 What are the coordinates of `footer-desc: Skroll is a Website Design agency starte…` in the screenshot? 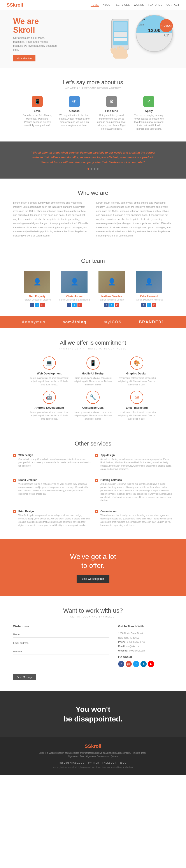 It's located at (93, 755).